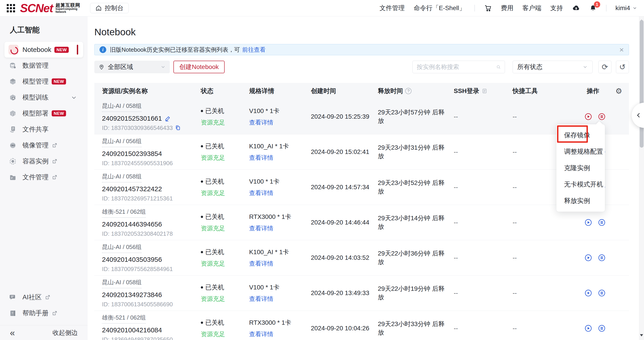 The height and width of the screenshot is (340, 644). Describe the element at coordinates (362, 258) in the screenshot. I see `table-row: 昆山-AI / 056组 2409201403503956 ID: 183700…` at that location.